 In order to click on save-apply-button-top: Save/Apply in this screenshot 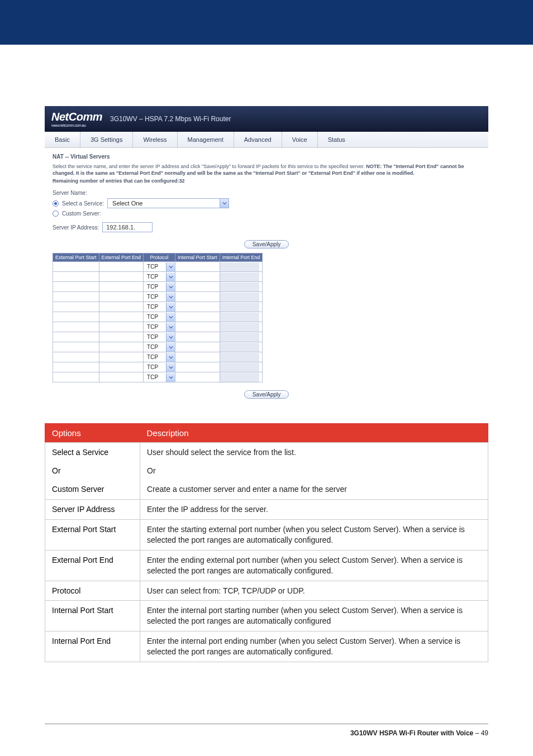, I will do `click(267, 245)`.